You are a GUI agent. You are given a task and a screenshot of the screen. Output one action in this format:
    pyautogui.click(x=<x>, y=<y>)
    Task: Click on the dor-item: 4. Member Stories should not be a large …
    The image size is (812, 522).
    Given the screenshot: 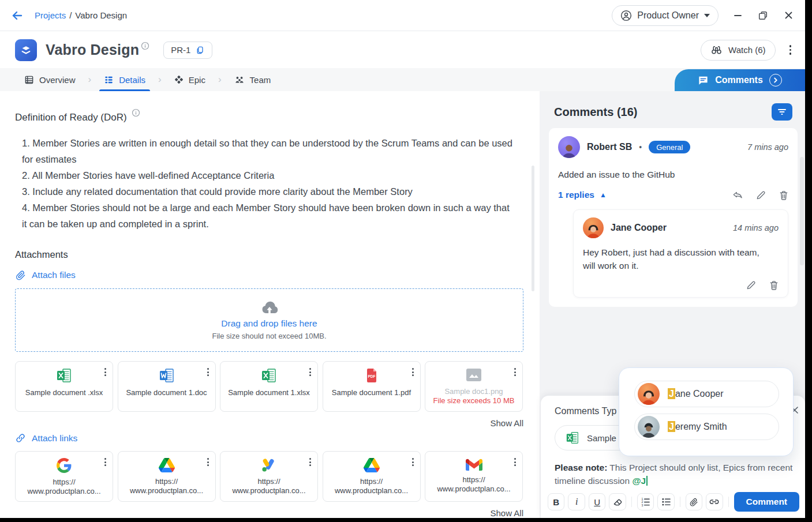 What is the action you would take?
    pyautogui.click(x=268, y=216)
    